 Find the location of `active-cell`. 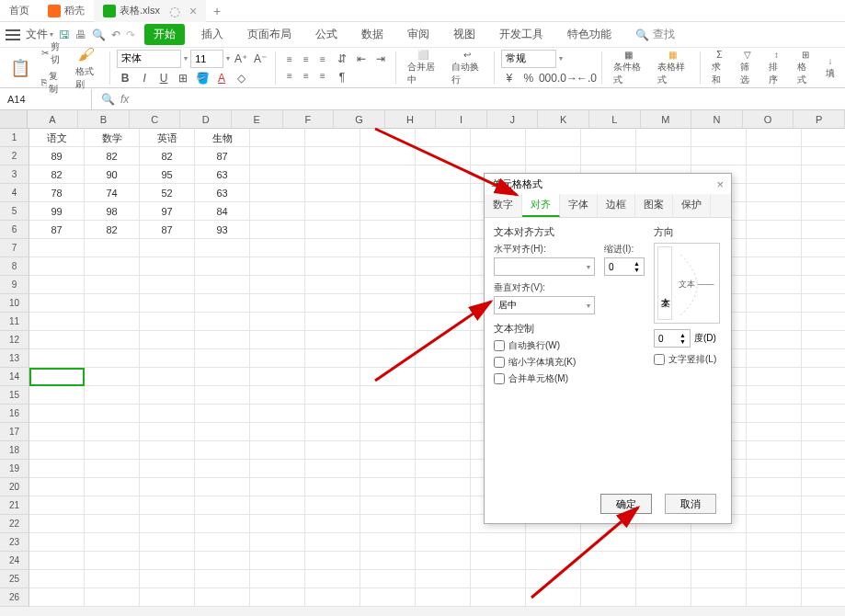

active-cell is located at coordinates (57, 377).